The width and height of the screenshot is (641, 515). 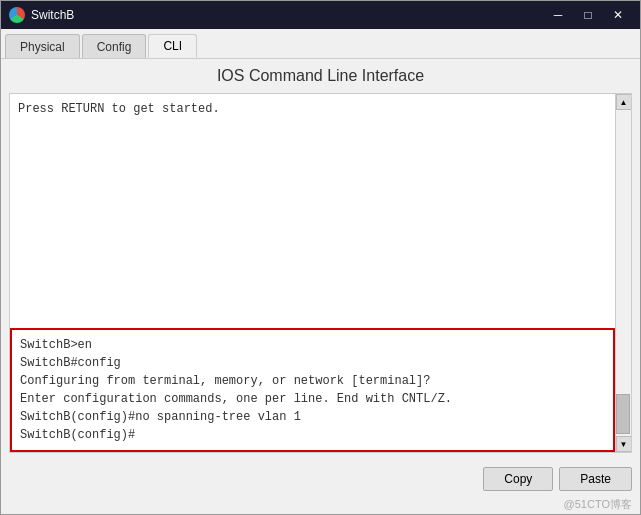 I want to click on scrollbar: ▲ ▼, so click(x=623, y=273).